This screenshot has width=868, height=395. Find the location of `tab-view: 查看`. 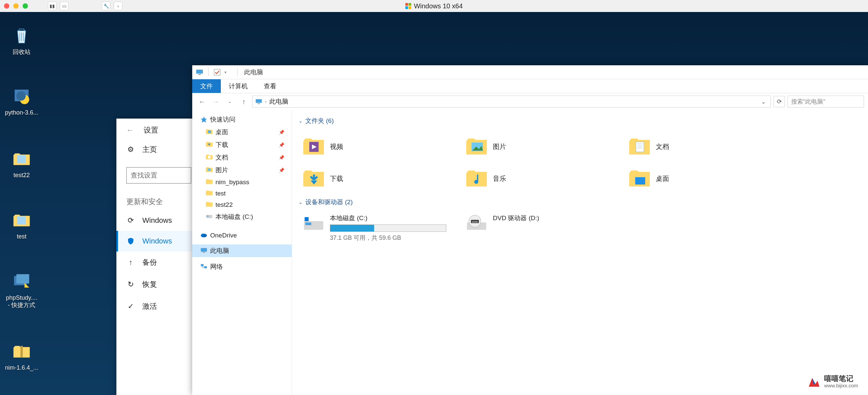

tab-view: 查看 is located at coordinates (270, 86).